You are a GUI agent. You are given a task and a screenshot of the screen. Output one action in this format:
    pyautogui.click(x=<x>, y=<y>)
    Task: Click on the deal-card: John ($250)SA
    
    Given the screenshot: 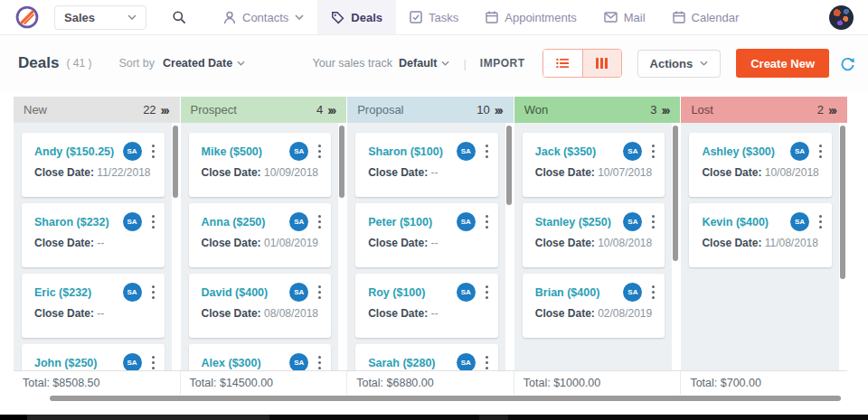 What is the action you would take?
    pyautogui.click(x=93, y=358)
    